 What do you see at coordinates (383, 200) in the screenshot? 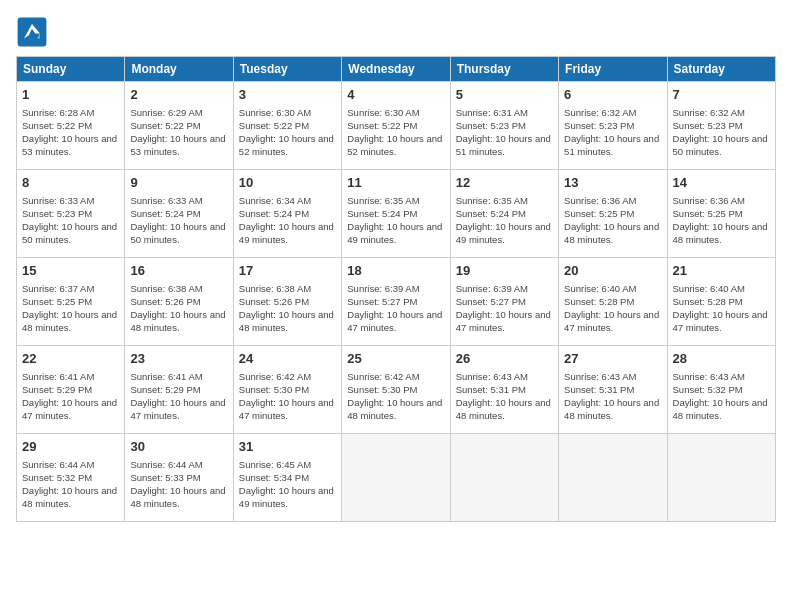
I see `sunrise-text: Sunrise: 6:35 AM` at bounding box center [383, 200].